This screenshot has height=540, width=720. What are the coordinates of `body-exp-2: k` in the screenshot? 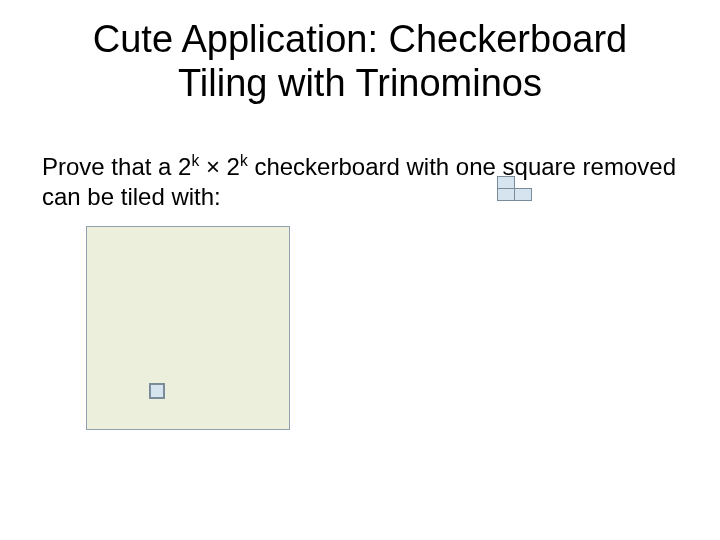 It's located at (244, 160).